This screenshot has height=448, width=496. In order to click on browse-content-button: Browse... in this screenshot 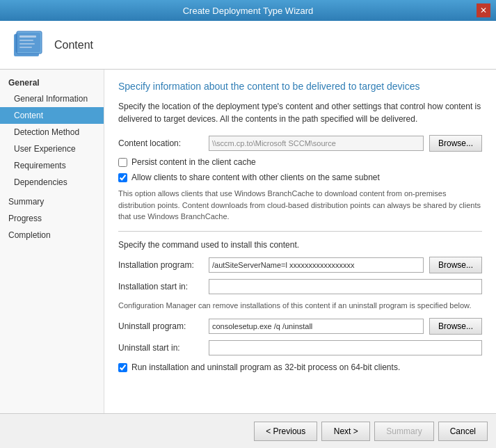, I will do `click(456, 143)`.